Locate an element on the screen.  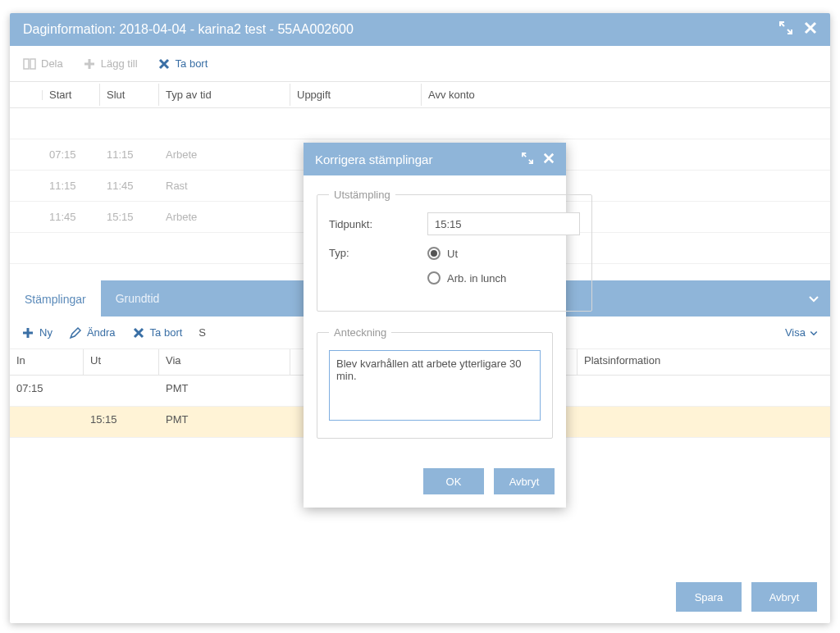
andra-button: Ändra is located at coordinates (92, 333).